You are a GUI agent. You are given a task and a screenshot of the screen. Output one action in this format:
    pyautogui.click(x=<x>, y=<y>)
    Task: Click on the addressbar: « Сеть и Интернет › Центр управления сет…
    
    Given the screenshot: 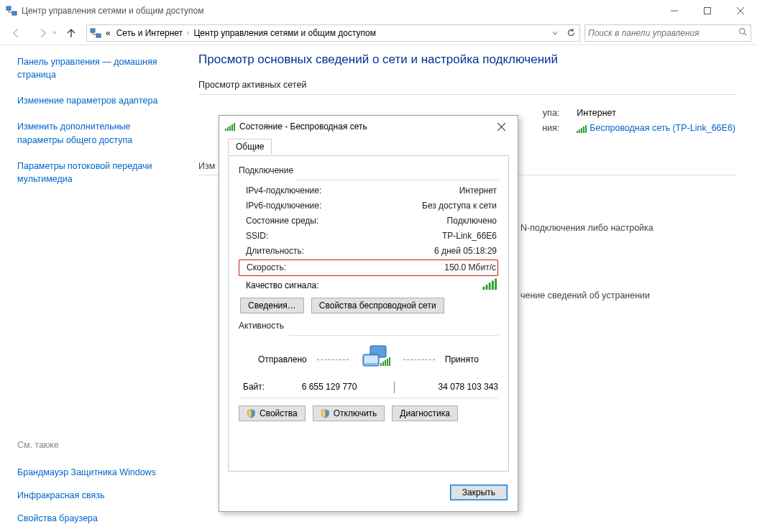 What is the action you would take?
    pyautogui.click(x=334, y=33)
    